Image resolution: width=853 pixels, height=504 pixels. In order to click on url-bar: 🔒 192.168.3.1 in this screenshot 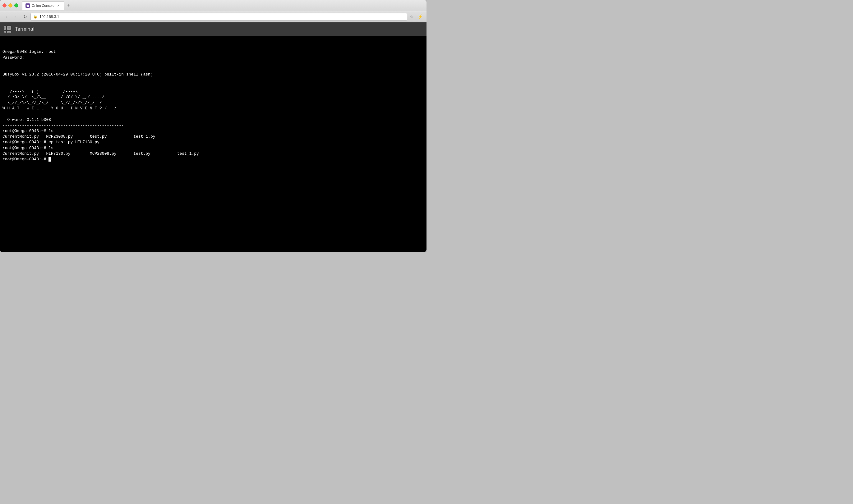, I will do `click(219, 17)`.